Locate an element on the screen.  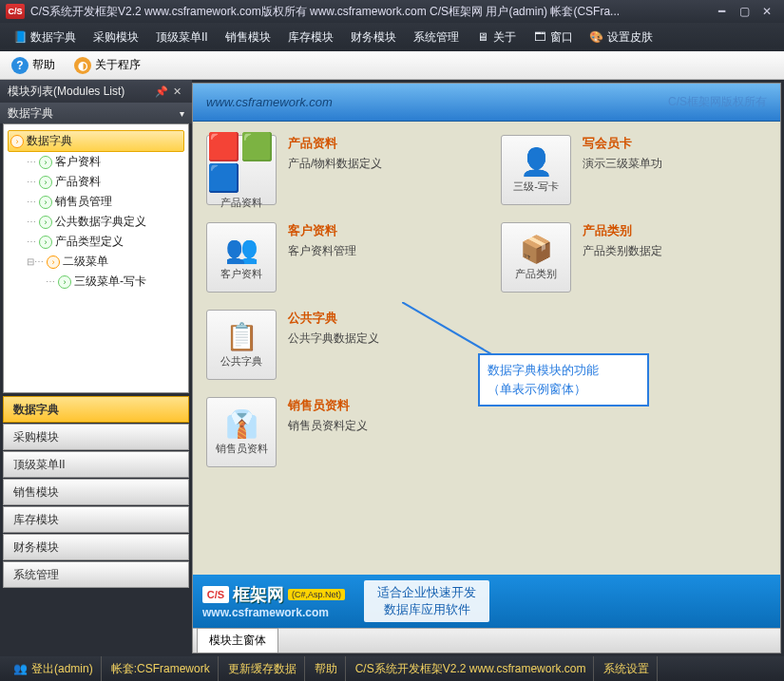
menu-item-5: 财务模块 is located at coordinates (373, 38).